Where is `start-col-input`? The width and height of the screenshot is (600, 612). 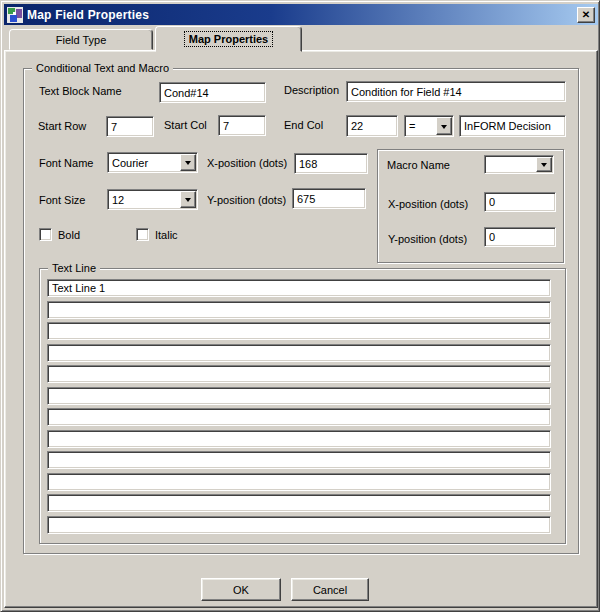 start-col-input is located at coordinates (242, 126).